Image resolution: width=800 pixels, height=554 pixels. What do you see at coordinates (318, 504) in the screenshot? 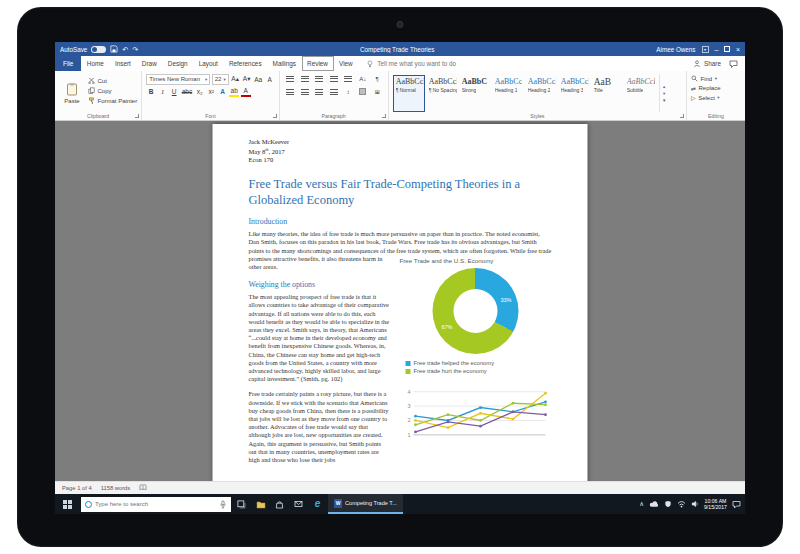
I see `edge-icon: e` at bounding box center [318, 504].